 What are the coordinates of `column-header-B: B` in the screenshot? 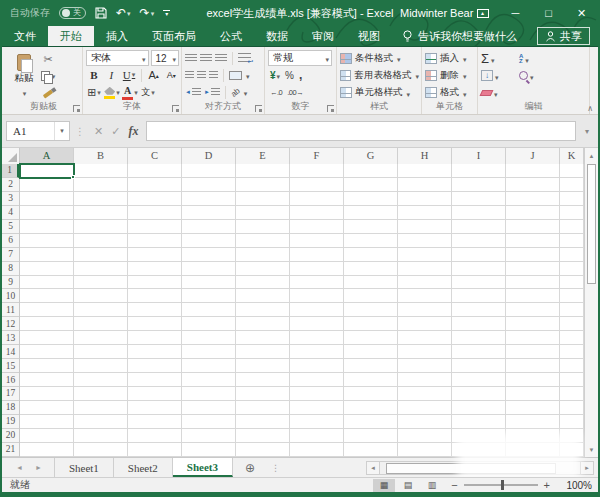 It's located at (101, 156).